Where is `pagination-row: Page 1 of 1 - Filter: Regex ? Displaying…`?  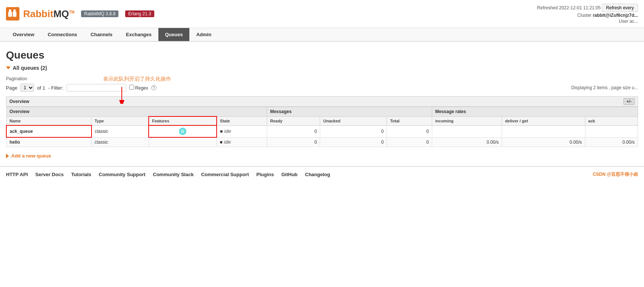 pagination-row: Page 1 of 1 - Filter: Regex ? Displaying… is located at coordinates (322, 88).